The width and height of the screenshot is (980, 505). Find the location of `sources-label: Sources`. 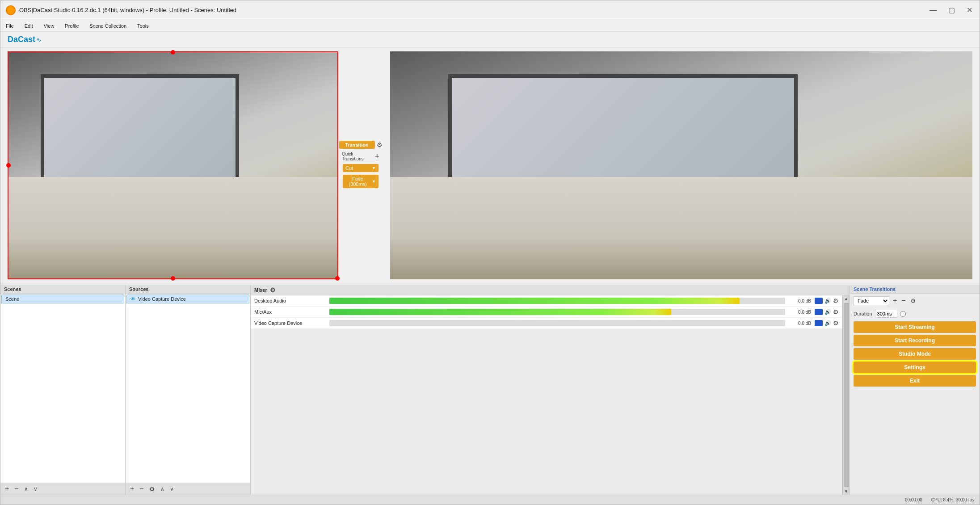

sources-label: Sources is located at coordinates (139, 289).